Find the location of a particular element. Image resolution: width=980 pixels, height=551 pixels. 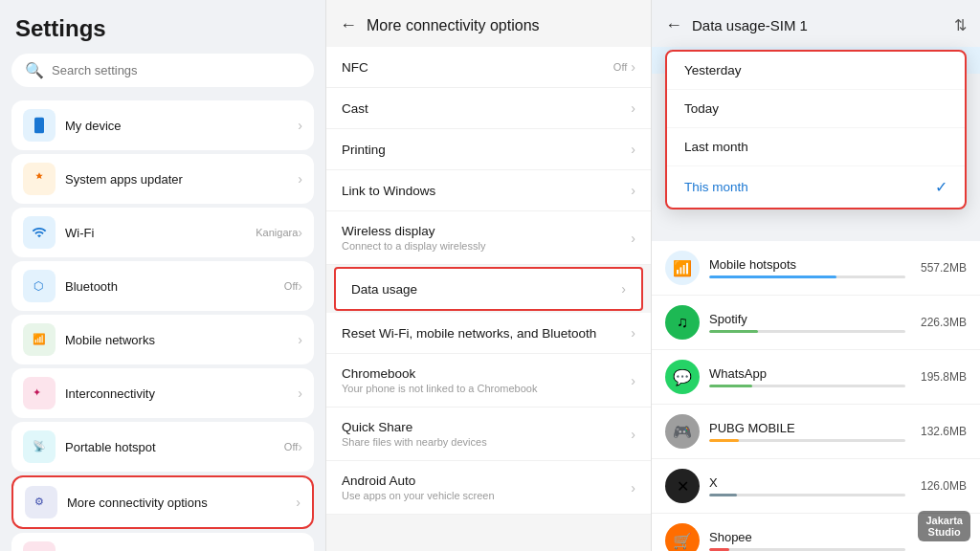

app-item-pubg-mobile: 🎮 PUBG MOBILE 132.6MB is located at coordinates (815, 432).